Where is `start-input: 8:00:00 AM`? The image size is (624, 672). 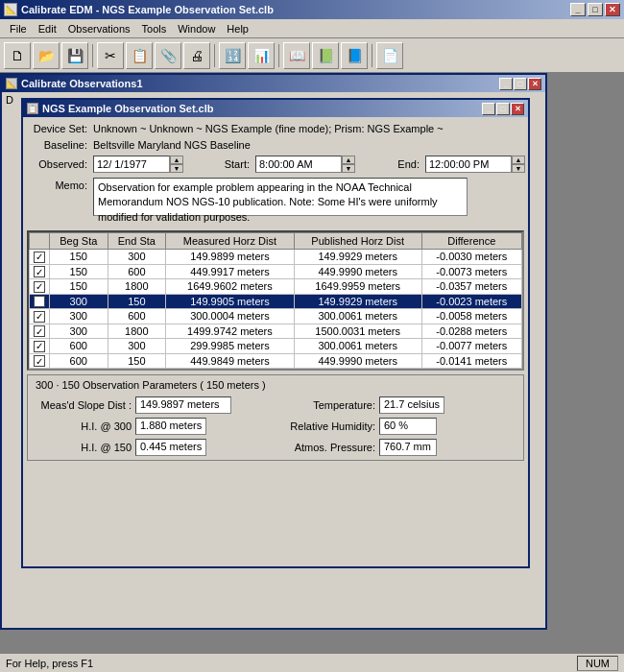 start-input: 8:00:00 AM is located at coordinates (299, 164).